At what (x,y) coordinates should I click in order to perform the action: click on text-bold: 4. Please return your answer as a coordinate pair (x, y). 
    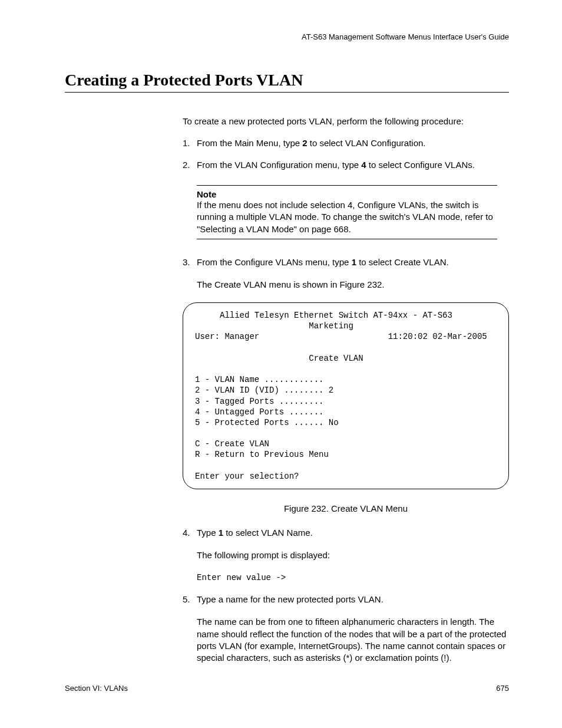
    Looking at the image, I should click on (363, 165).